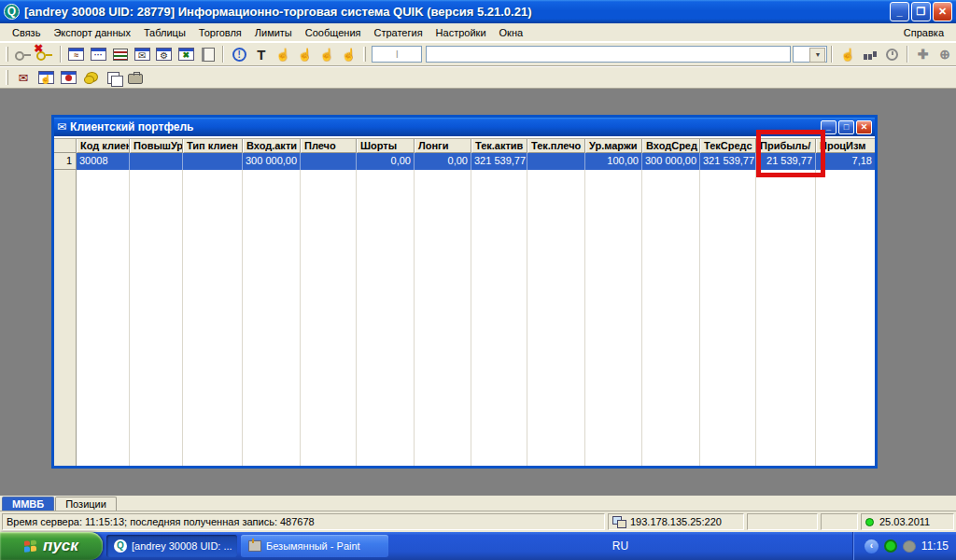  Describe the element at coordinates (51, 546) in the screenshot. I see `start-button: пуск` at that location.